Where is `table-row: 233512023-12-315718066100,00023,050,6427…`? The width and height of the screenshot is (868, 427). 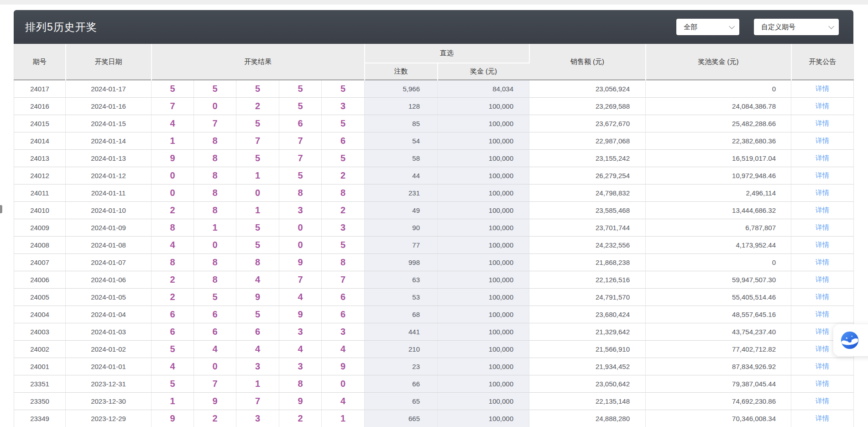 table-row: 233512023-12-315718066100,00023,050,6427… is located at coordinates (434, 384).